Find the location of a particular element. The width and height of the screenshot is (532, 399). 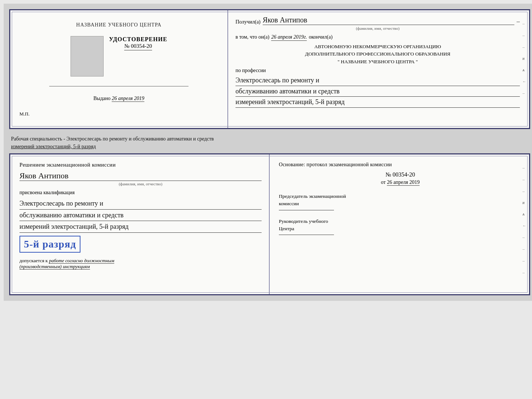

middle-text-line2: измерений электростанций, 5-й разряд is located at coordinates (54, 146).